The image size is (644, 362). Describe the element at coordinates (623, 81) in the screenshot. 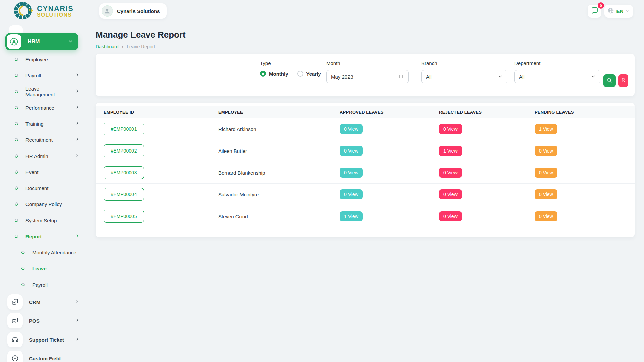

I see `reset-button` at that location.